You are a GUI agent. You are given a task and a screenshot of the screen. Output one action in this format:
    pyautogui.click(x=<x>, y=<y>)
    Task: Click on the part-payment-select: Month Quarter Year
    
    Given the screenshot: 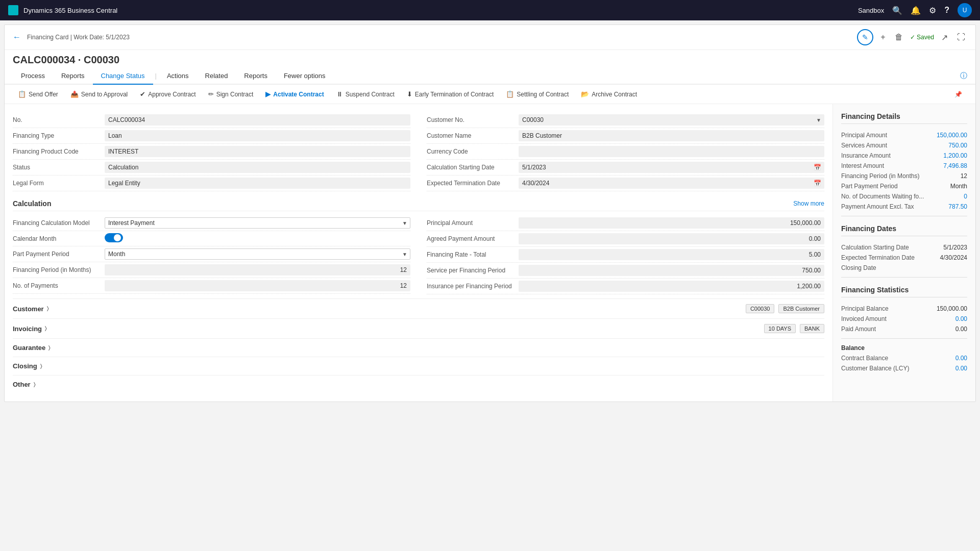 What is the action you would take?
    pyautogui.click(x=257, y=254)
    